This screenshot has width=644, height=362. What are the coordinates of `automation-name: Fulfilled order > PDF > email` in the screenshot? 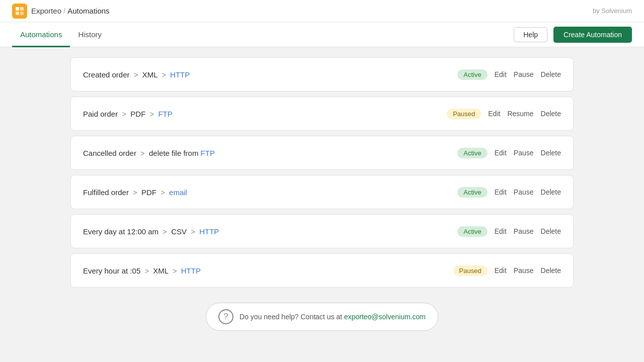 It's located at (135, 192).